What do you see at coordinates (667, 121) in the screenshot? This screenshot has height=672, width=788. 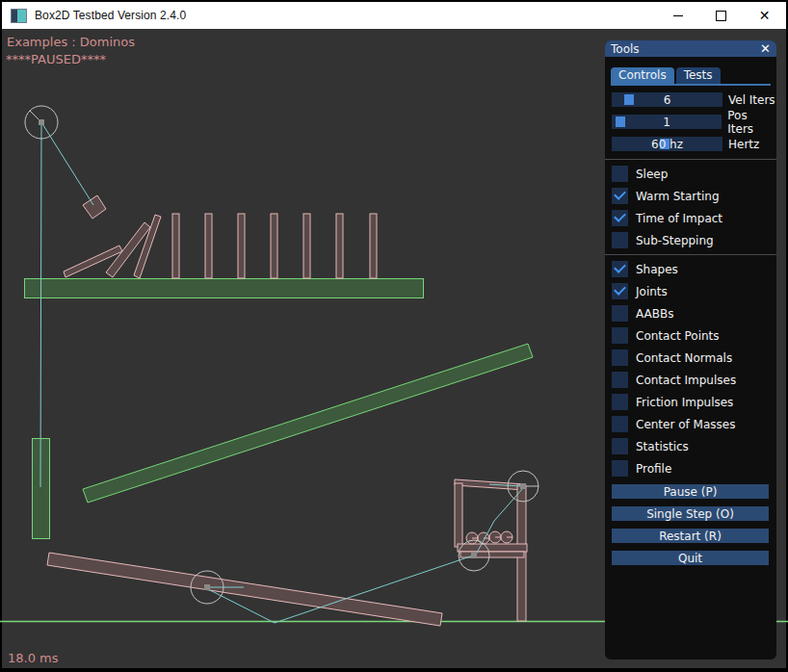 I see `slider-track: 1` at bounding box center [667, 121].